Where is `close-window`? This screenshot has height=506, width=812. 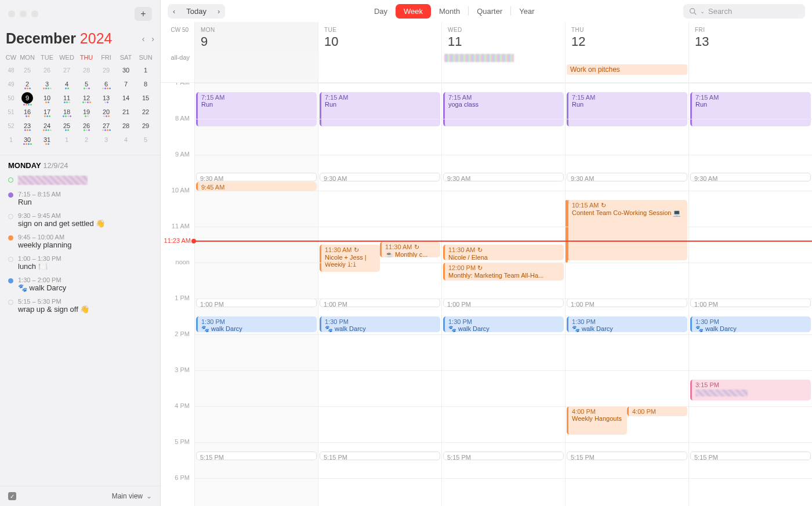 close-window is located at coordinates (12, 14).